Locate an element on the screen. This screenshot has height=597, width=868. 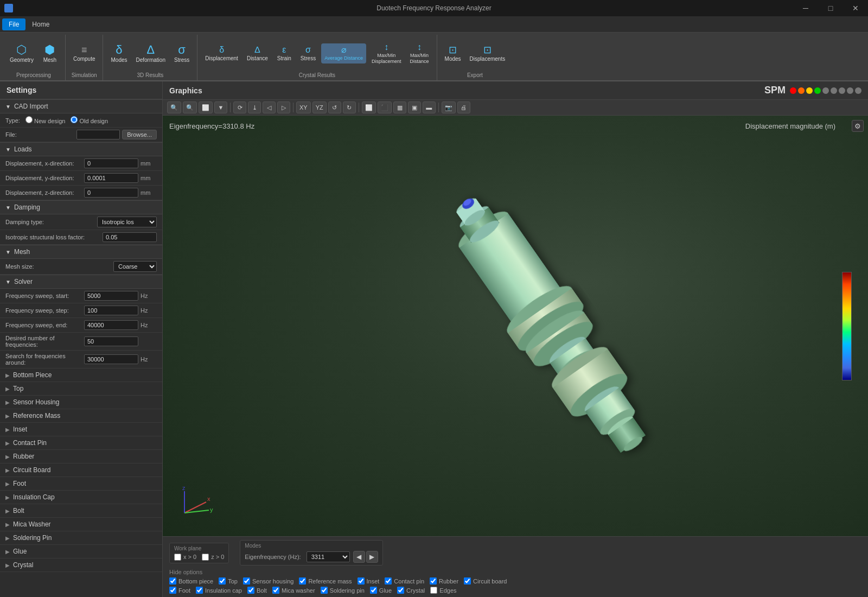
undo-view-button: ↻ is located at coordinates (349, 107).